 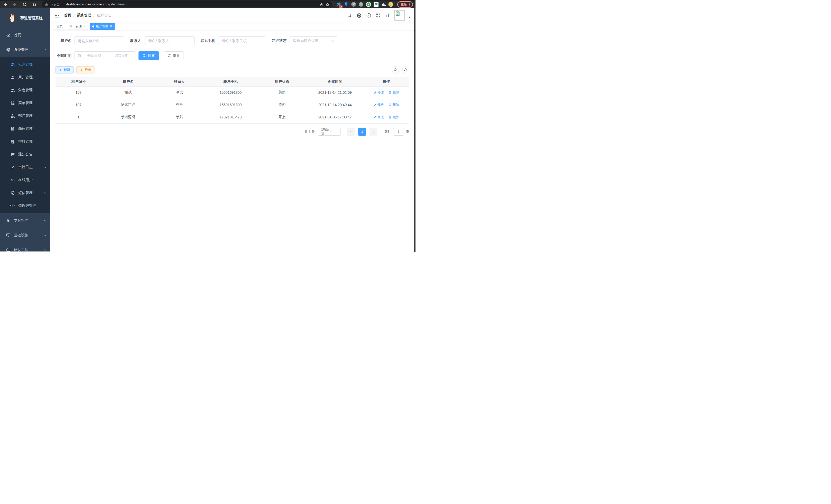 What do you see at coordinates (149, 56) in the screenshot?
I see `search-button: 搜索` at bounding box center [149, 56].